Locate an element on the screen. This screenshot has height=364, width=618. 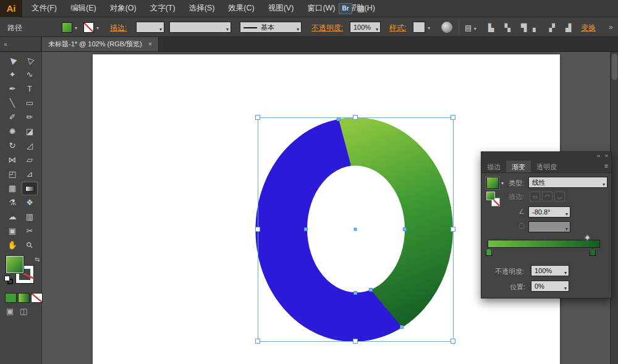
column-graph-tool: ▥ is located at coordinates (30, 217).